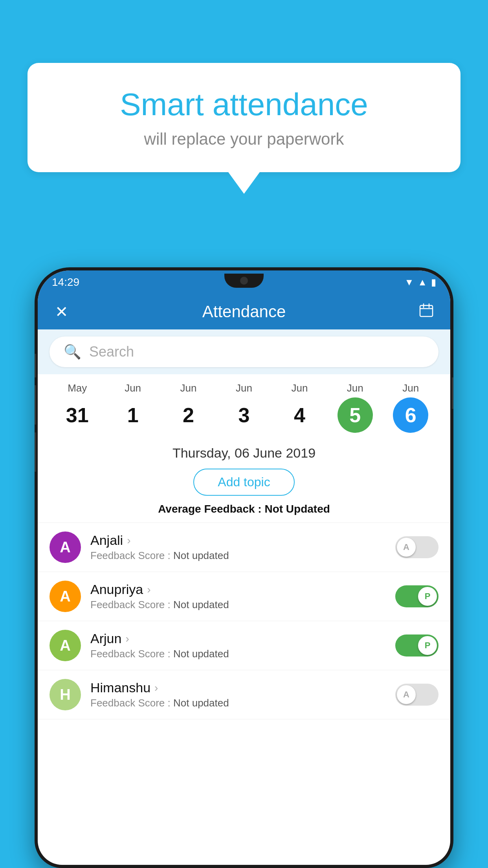 This screenshot has width=488, height=868. I want to click on calendar-strip: May31Jun1Jun2Jun3Jun4Jun5Jun6, so click(244, 406).